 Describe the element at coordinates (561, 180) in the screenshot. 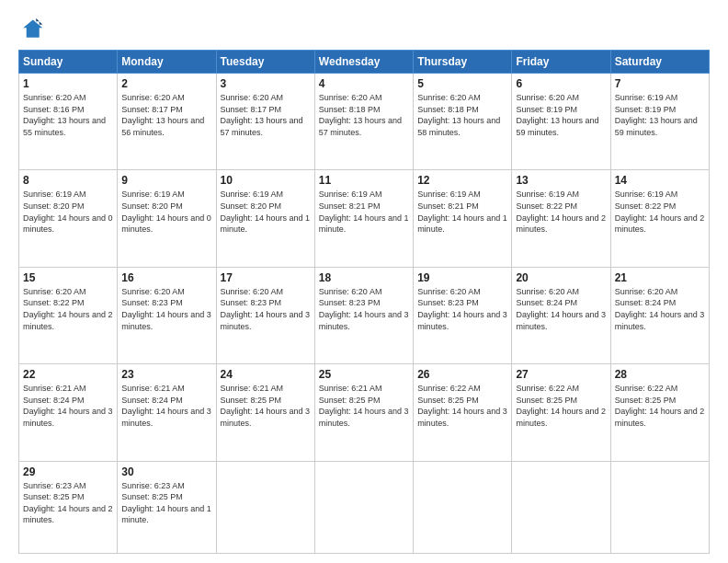

I see `day-number: 13` at that location.